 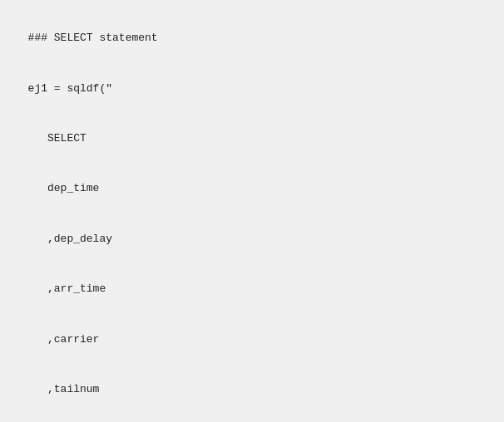 What do you see at coordinates (93, 38) in the screenshot?
I see `code-comment: ### SELECT statement` at bounding box center [93, 38].